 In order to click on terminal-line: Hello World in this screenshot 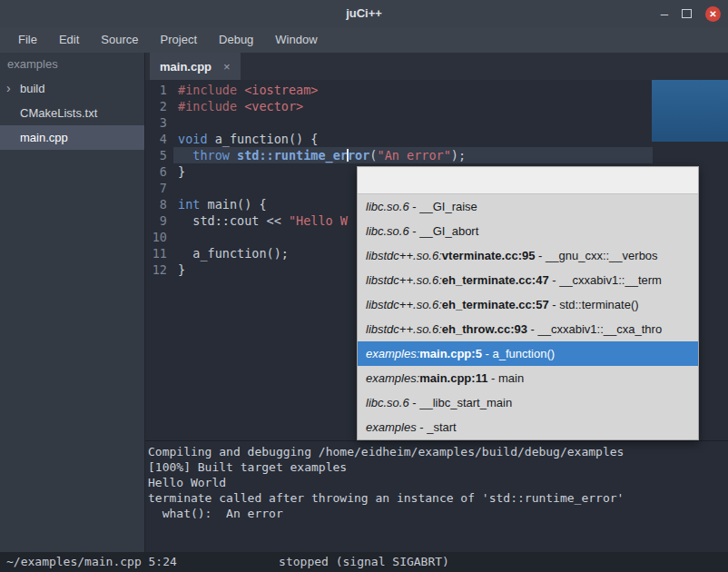, I will do `click(437, 483)`.